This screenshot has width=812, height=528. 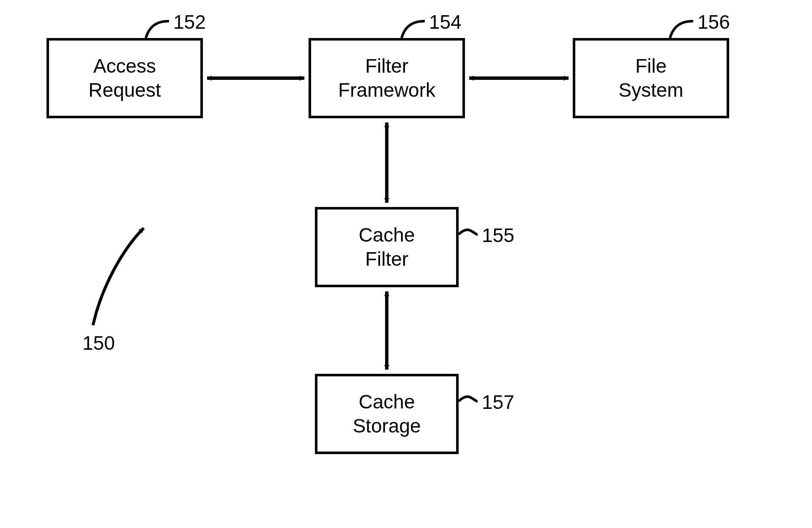 I want to click on box-filter-framework: FilterFramework, so click(x=387, y=78).